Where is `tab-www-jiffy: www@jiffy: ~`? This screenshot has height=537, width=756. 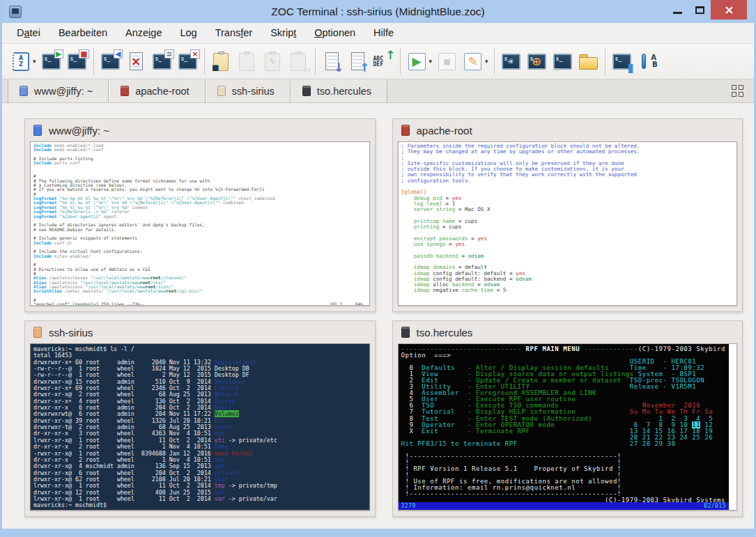 tab-www-jiffy: www@jiffy: ~ is located at coordinates (59, 91).